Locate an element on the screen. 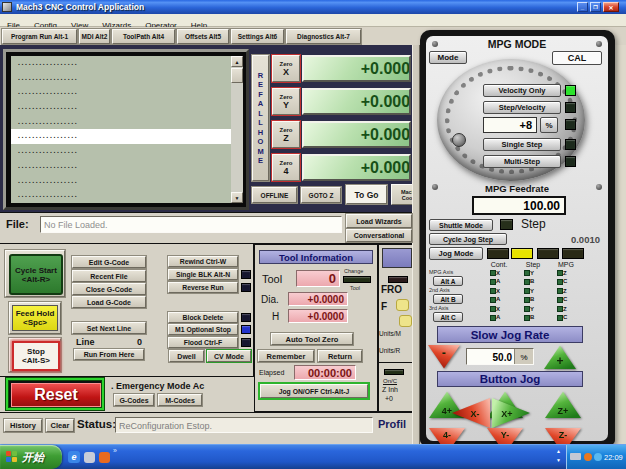 Image resolution: width=626 pixels, height=469 pixels. jog-x-minus-button: X- is located at coordinates (471, 413).